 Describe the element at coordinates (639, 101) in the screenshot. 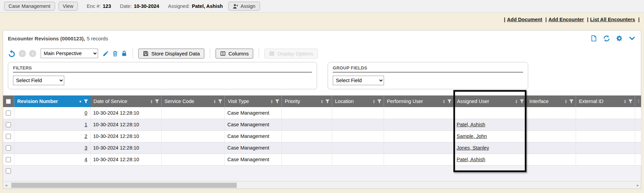

I see `column-label: S` at that location.